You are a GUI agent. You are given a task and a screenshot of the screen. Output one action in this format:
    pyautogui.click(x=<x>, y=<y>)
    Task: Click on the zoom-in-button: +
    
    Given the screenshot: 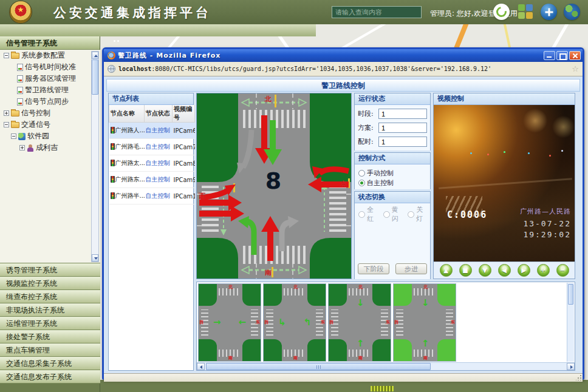 What is the action you would take?
    pyautogui.click(x=543, y=271)
    